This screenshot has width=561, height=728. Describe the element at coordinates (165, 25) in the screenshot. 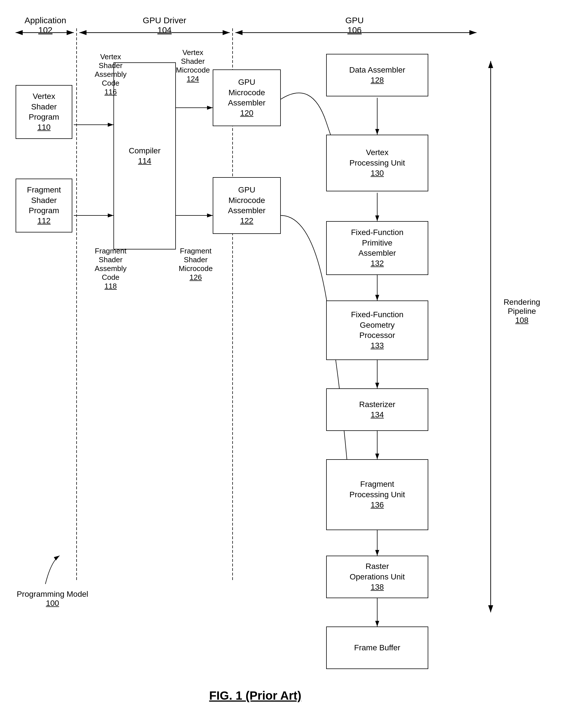

I see `gpu-driver-header: GPU Driver 104` at that location.